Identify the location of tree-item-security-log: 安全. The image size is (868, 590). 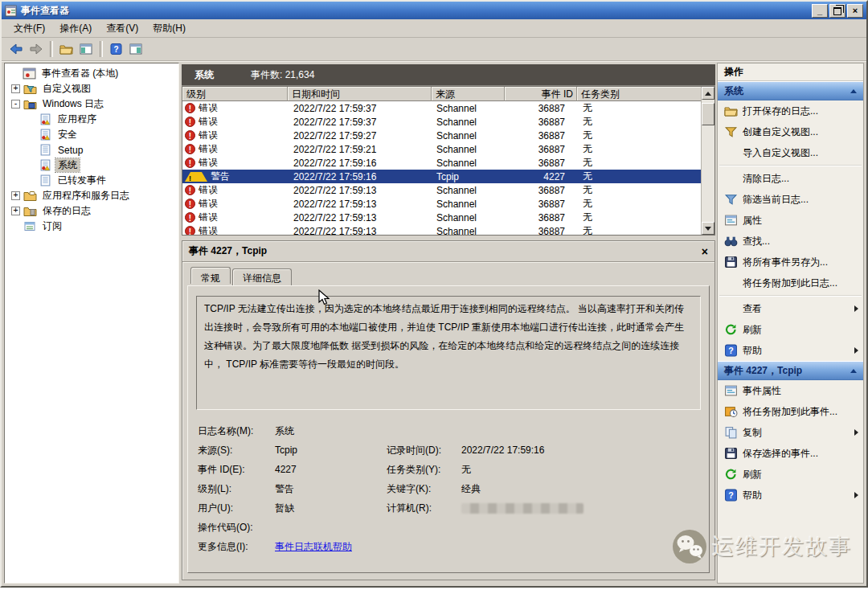
(92, 135).